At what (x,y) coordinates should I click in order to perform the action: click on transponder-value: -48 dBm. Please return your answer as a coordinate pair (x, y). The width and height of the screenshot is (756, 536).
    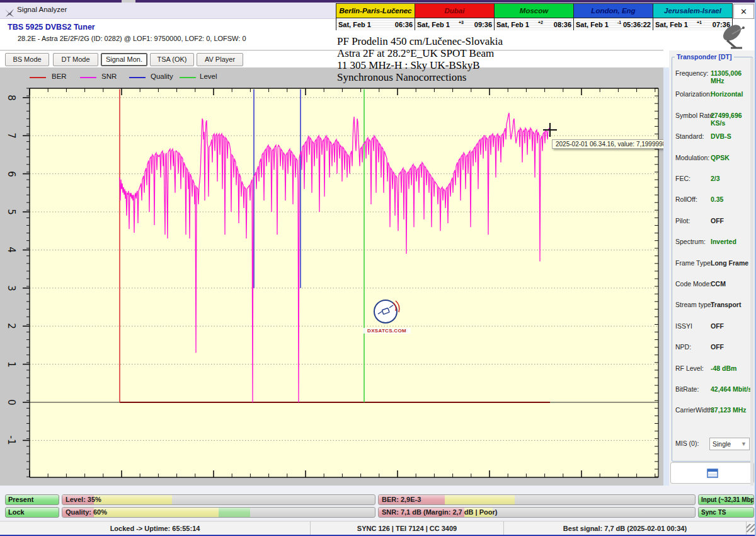
    Looking at the image, I should click on (723, 368).